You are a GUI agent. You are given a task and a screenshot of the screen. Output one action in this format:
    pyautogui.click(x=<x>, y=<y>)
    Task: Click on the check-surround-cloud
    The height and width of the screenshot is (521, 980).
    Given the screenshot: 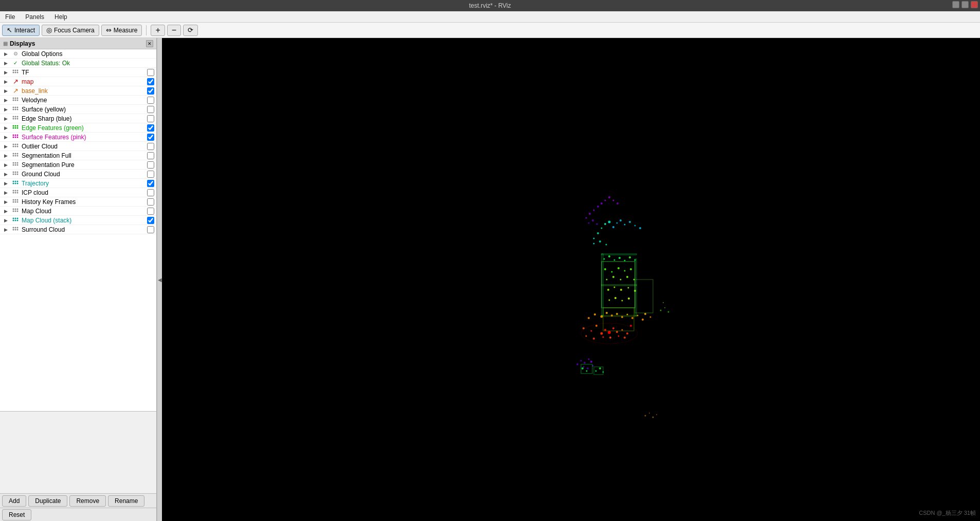 What is the action you would take?
    pyautogui.click(x=151, y=230)
    